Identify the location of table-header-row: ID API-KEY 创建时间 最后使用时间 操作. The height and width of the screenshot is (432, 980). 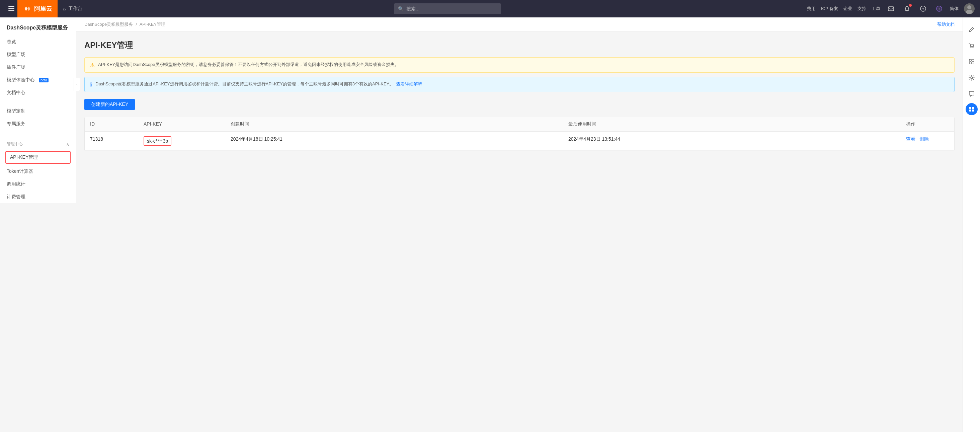
(520, 124).